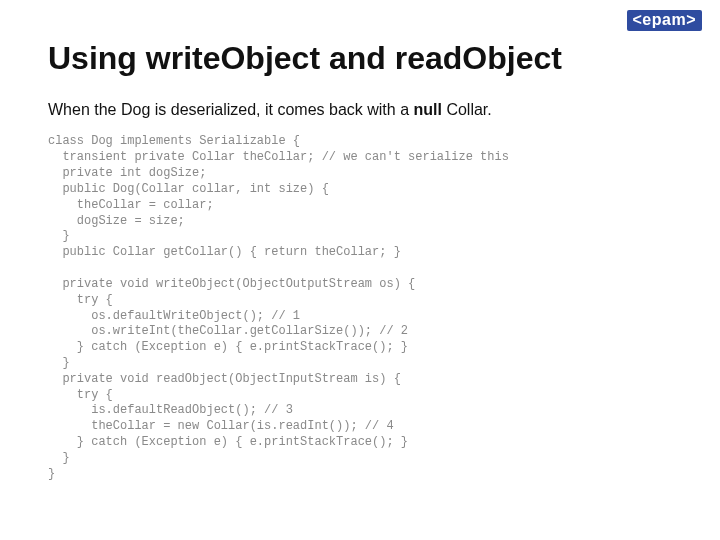 The height and width of the screenshot is (540, 720). Describe the element at coordinates (664, 20) in the screenshot. I see `brand-logo-text: <epam>` at that location.